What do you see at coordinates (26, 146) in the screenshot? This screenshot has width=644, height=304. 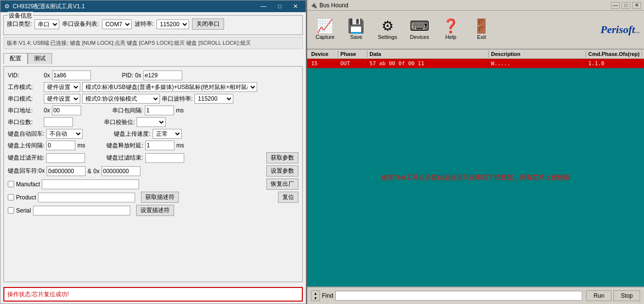 I see `kb-interval-label: 键盘上传间隔:` at bounding box center [26, 146].